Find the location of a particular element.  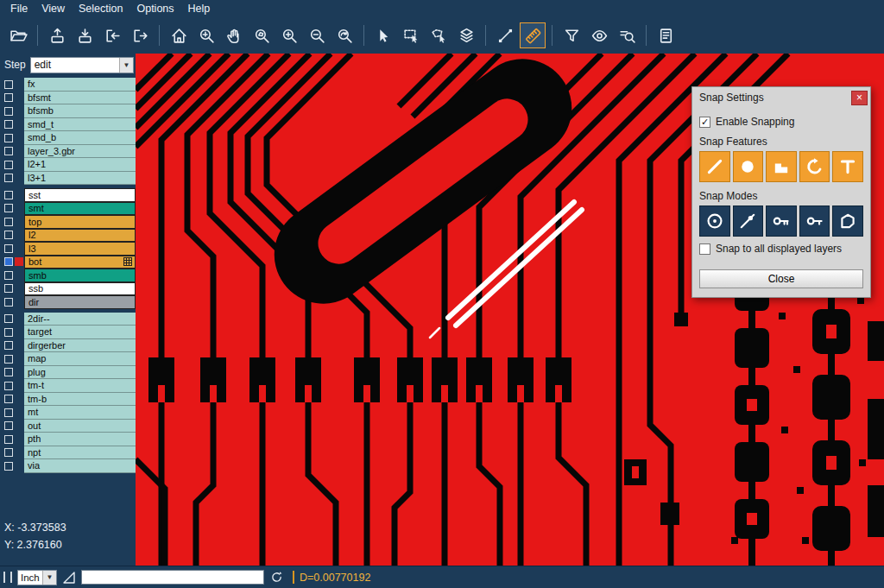

angle-corner-icon is located at coordinates (69, 578).